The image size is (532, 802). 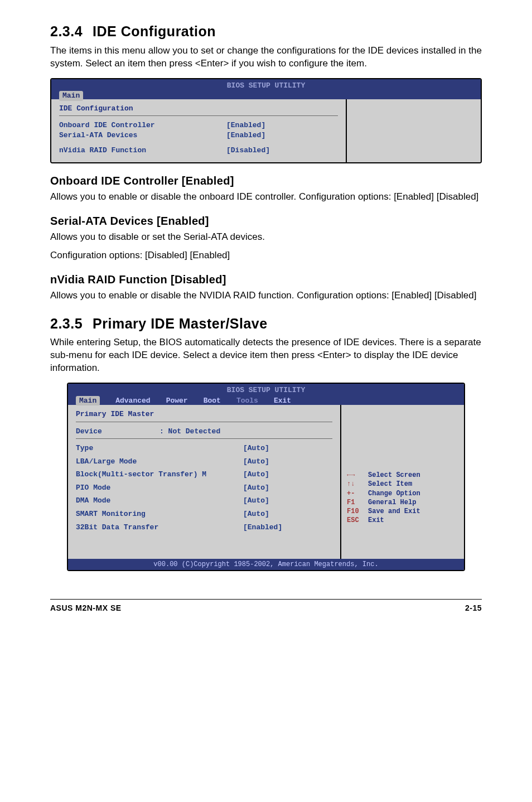 What do you see at coordinates (159, 462) in the screenshot?
I see `bios2-row-lba-label: LBA/Large Mode` at bounding box center [159, 462].